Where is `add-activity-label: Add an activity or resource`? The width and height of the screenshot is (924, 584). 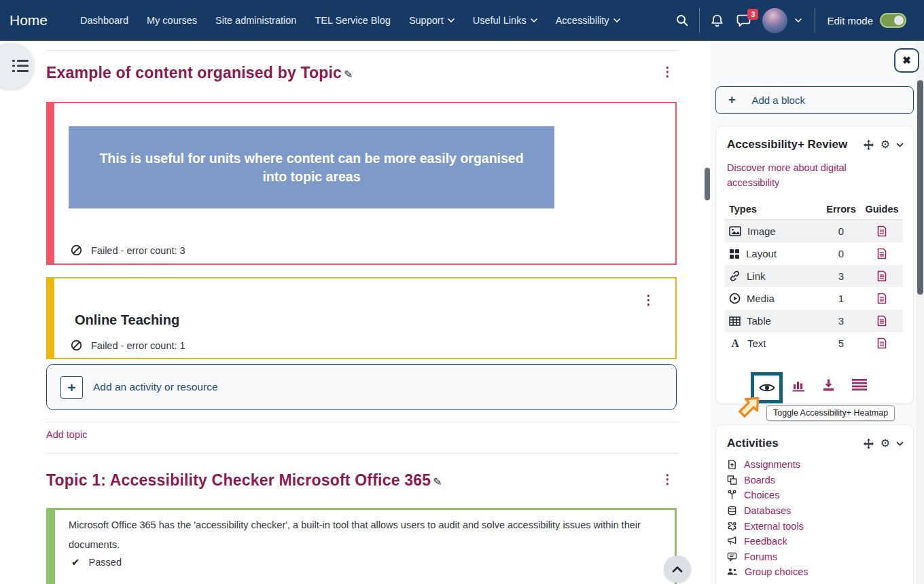
add-activity-label: Add an activity or resource is located at coordinates (156, 387).